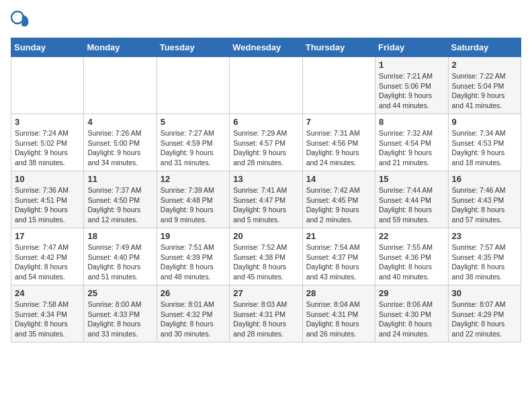 This screenshot has height=411, width=532. What do you see at coordinates (484, 200) in the screenshot?
I see `calendar-cell: 16Sunrise: 7:46 AM Sunset: 4:43 PM Dayli…` at bounding box center [484, 200].